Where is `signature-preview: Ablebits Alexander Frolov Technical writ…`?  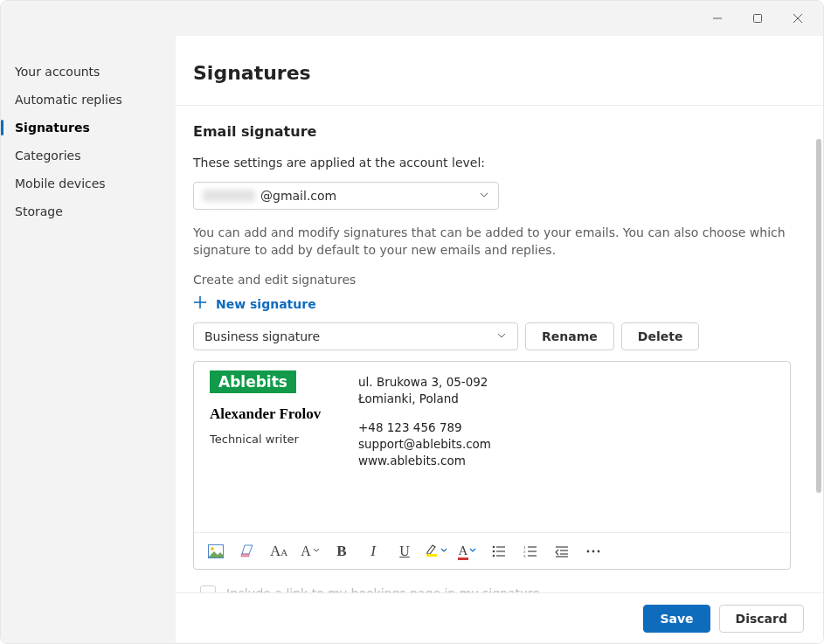
signature-preview: Ablebits Alexander Frolov Technical writ… is located at coordinates (492, 419).